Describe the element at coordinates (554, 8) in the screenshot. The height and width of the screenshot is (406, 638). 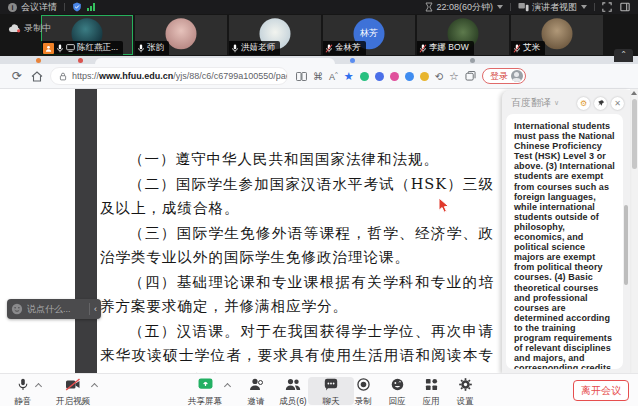
I see `view-mode-button: 演讲者视图` at that location.